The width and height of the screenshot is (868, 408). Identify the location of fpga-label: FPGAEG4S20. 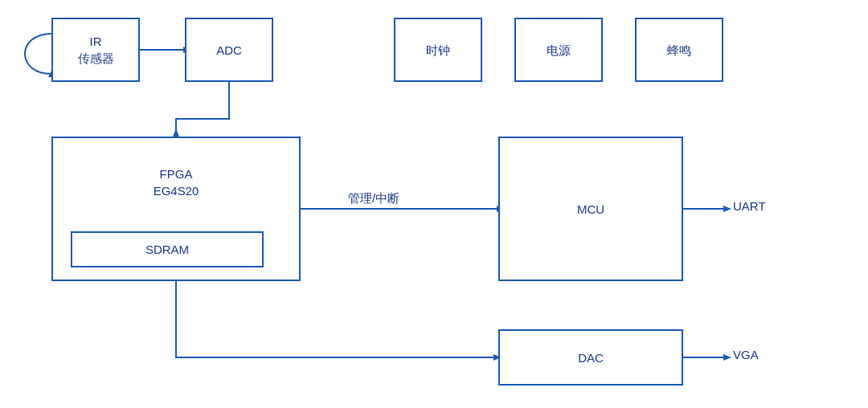
(176, 186).